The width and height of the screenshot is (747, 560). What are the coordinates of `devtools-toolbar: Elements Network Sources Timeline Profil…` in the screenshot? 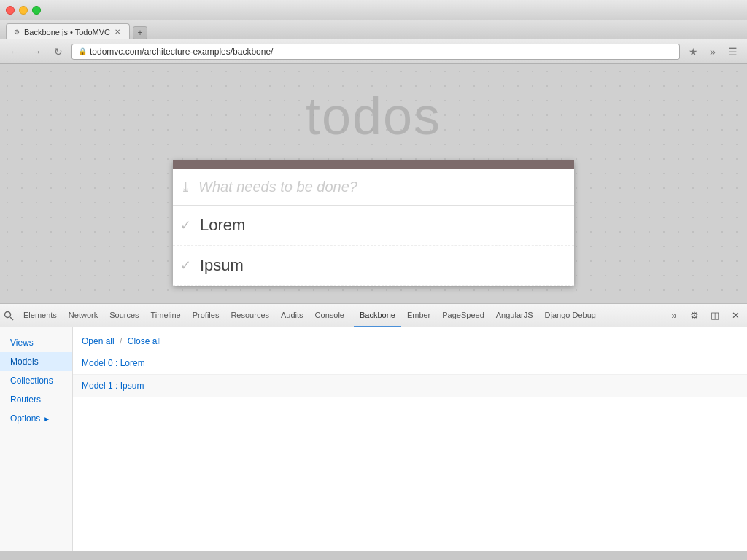 It's located at (374, 316).